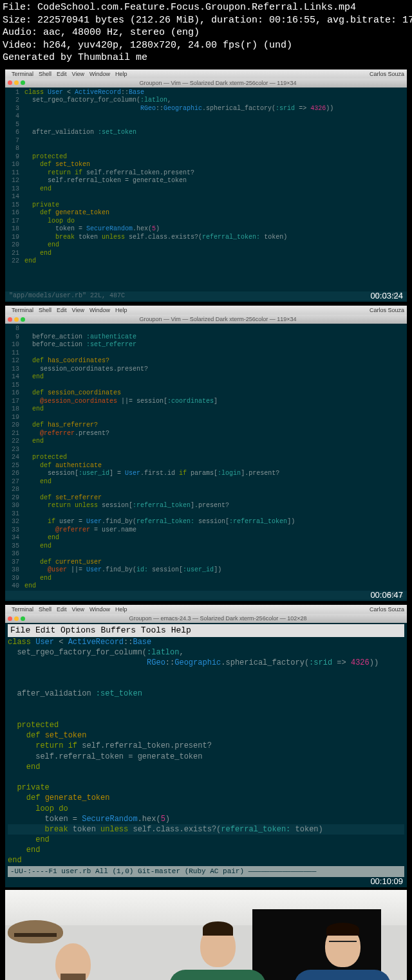 The height and width of the screenshot is (980, 412). What do you see at coordinates (75, 58) in the screenshot?
I see `generated-line: Generated by Thumbnail me` at bounding box center [75, 58].